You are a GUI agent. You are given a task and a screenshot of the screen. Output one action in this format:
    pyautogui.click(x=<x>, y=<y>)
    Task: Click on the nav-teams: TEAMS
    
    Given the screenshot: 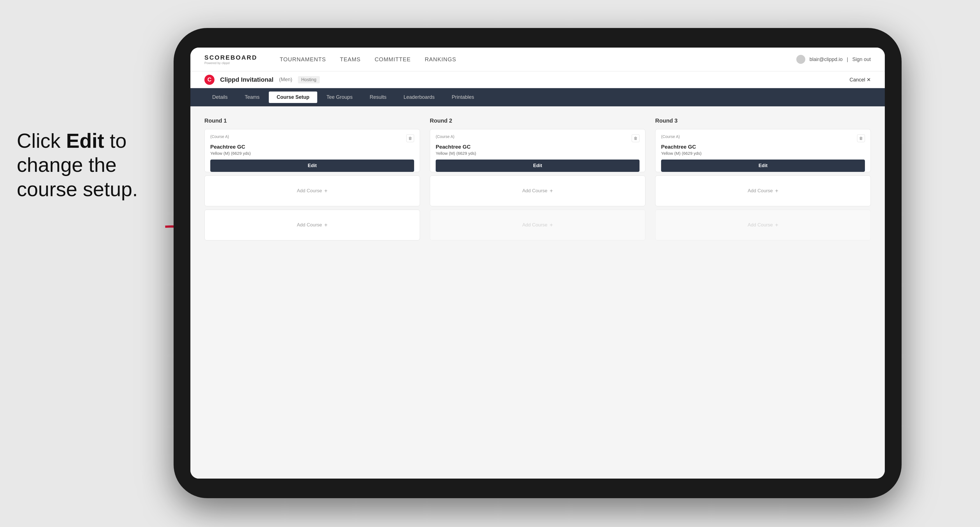 What is the action you would take?
    pyautogui.click(x=350, y=59)
    